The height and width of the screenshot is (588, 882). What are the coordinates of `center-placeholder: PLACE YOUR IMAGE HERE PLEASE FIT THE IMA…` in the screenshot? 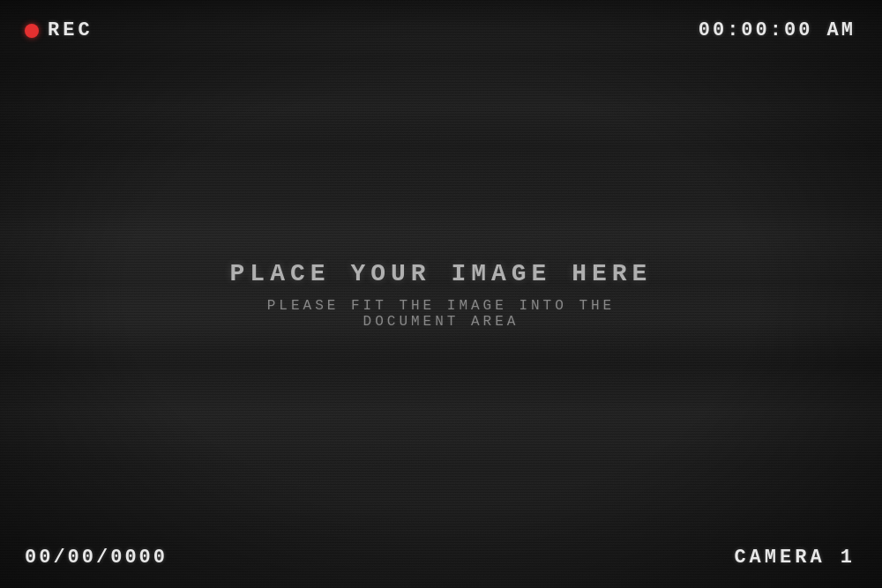 It's located at (441, 294).